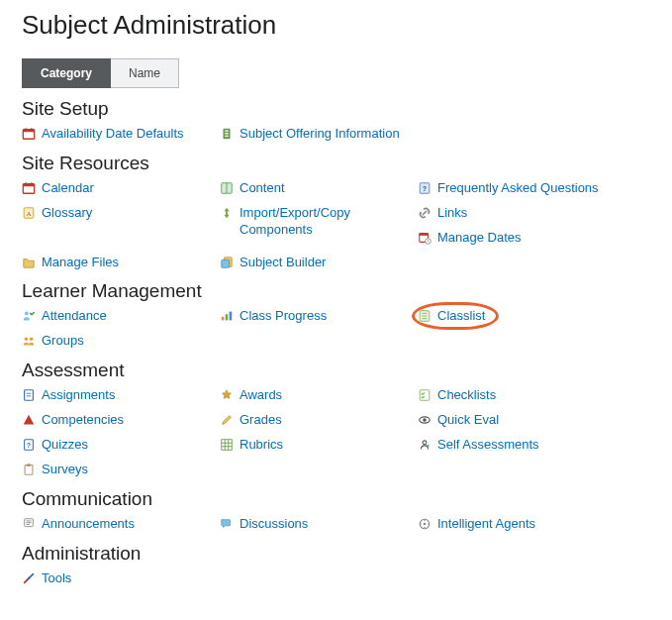 Image resolution: width=672 pixels, height=620 pixels. I want to click on link-self-assessments: Self Assessments, so click(489, 446).